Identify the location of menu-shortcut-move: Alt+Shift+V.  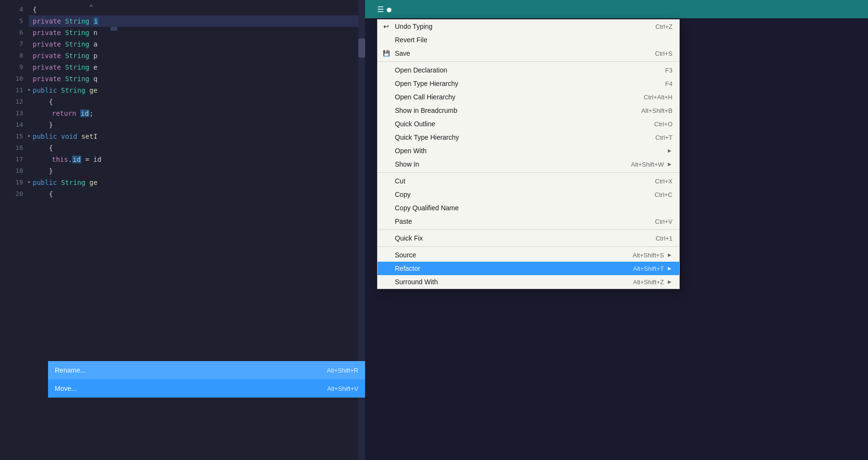
(343, 389).